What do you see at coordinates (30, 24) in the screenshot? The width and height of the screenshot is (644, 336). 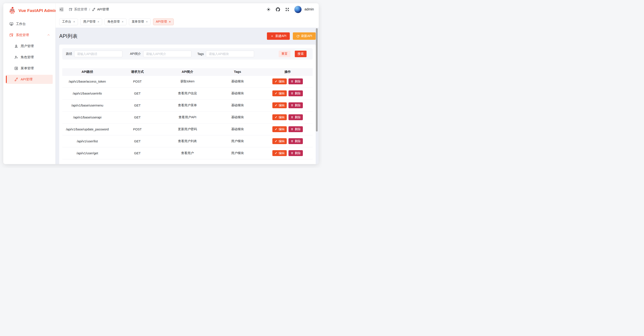 I see `sidebar-item-workbench: 工作台` at bounding box center [30, 24].